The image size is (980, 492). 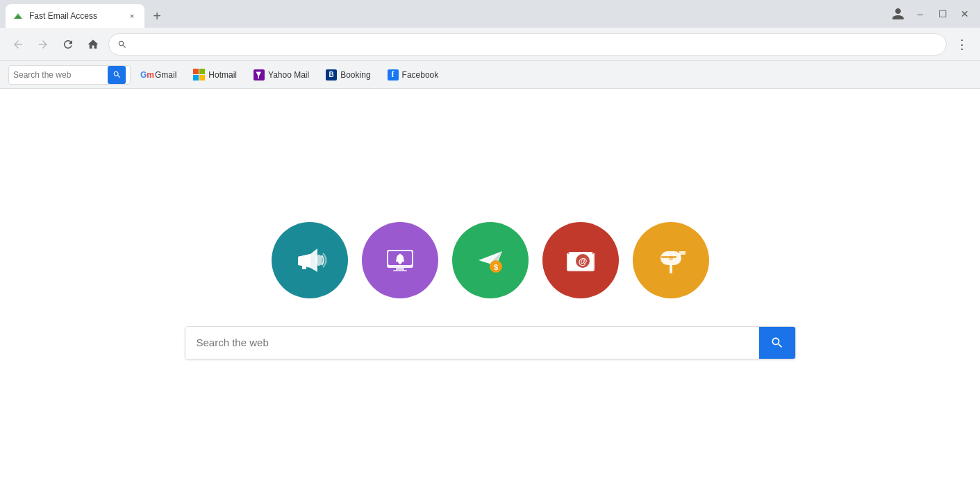 I want to click on bookmark-search-input, so click(x=58, y=75).